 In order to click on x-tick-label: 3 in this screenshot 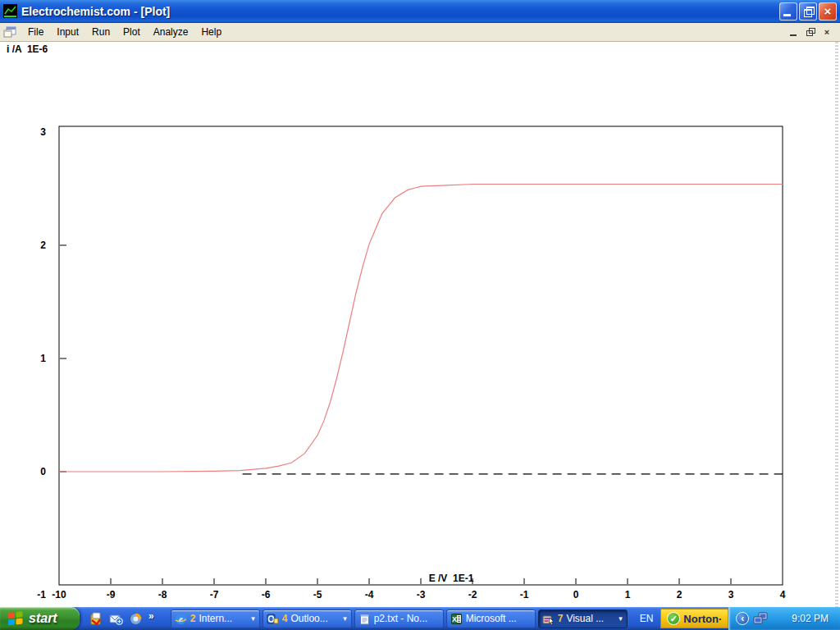, I will do `click(732, 595)`.